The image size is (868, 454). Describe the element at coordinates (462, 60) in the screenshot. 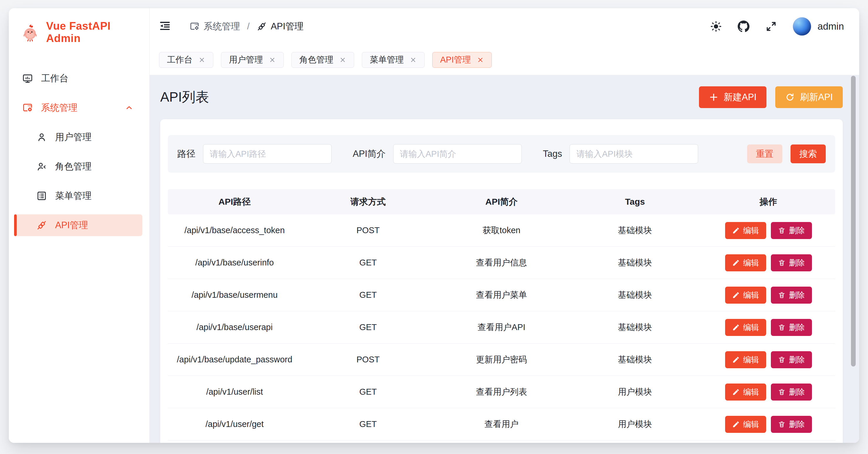

I see `tab-api: API管理` at that location.